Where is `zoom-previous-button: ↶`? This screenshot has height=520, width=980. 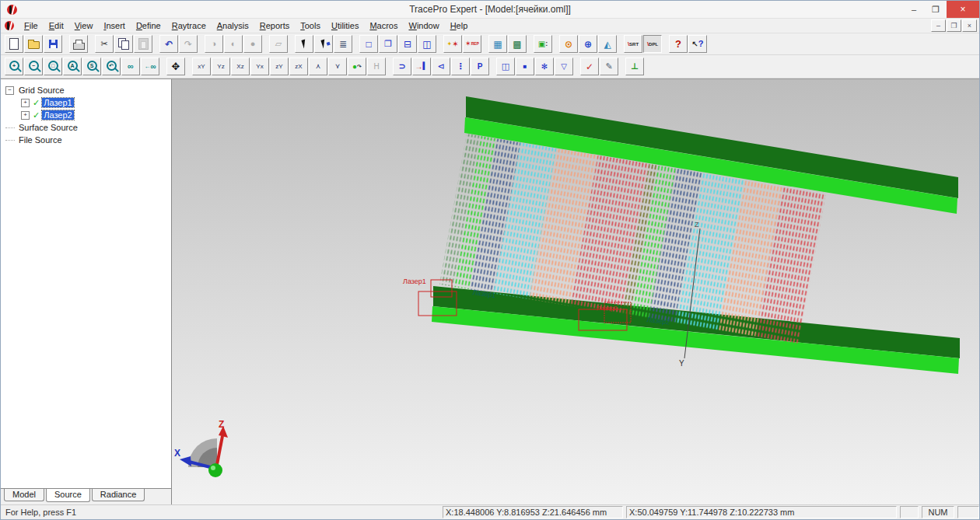 zoom-previous-button: ↶ is located at coordinates (111, 67).